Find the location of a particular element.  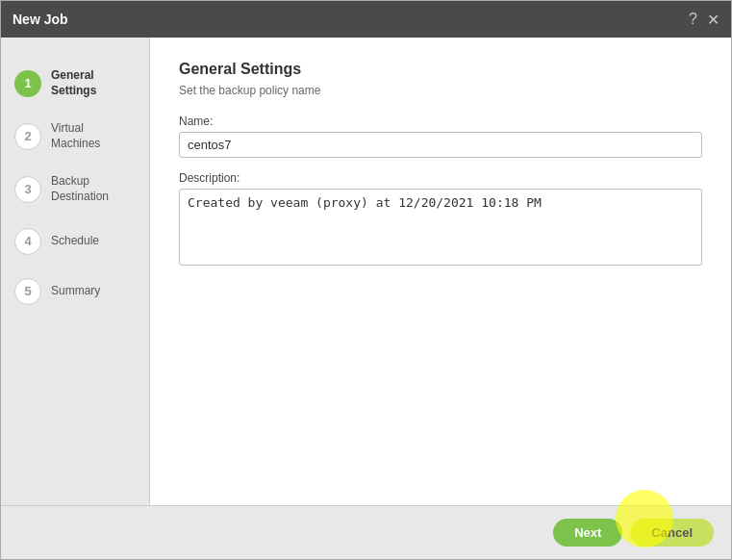

footer: Next Cancel is located at coordinates (366, 532).